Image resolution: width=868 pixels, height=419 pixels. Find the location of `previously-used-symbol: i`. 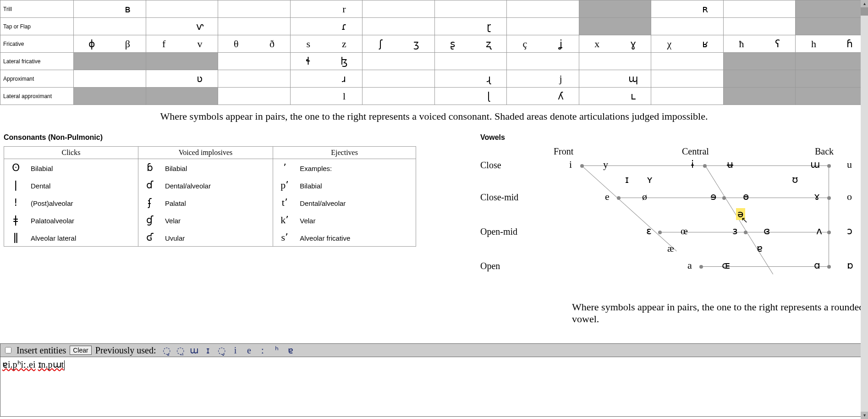

previously-used-symbol: i is located at coordinates (236, 350).